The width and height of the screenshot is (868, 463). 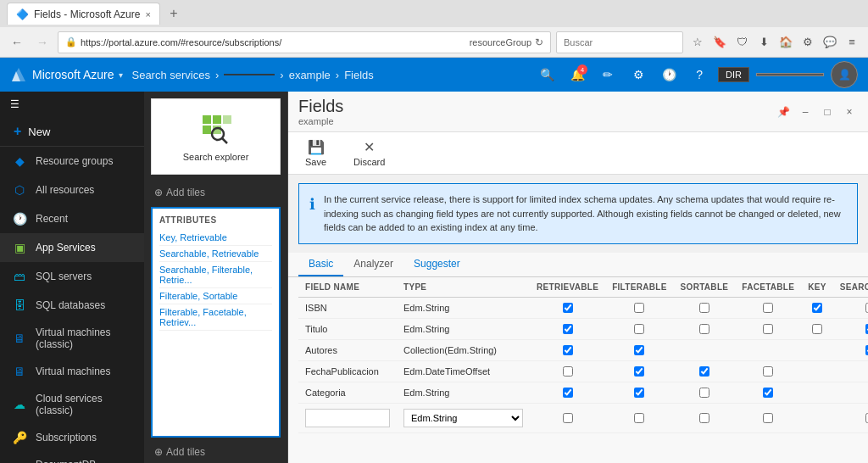 What do you see at coordinates (577, 75) in the screenshot?
I see `notifications-button: 🔔 4` at bounding box center [577, 75].